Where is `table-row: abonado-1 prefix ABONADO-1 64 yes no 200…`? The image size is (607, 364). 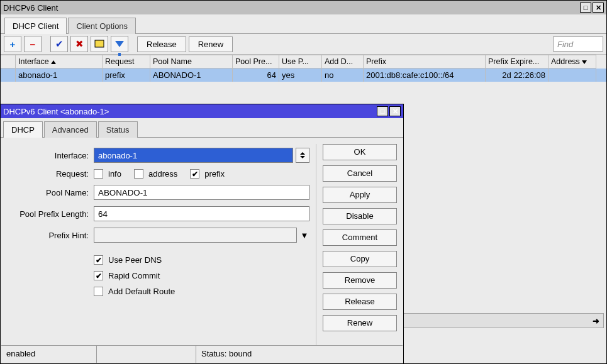 table-row: abonado-1 prefix ABONADO-1 64 yes no 200… is located at coordinates (303, 75).